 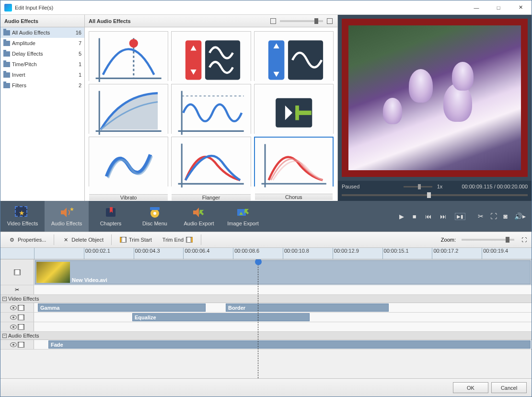 What do you see at coordinates (283, 327) in the screenshot?
I see `effect-track` at bounding box center [283, 327].